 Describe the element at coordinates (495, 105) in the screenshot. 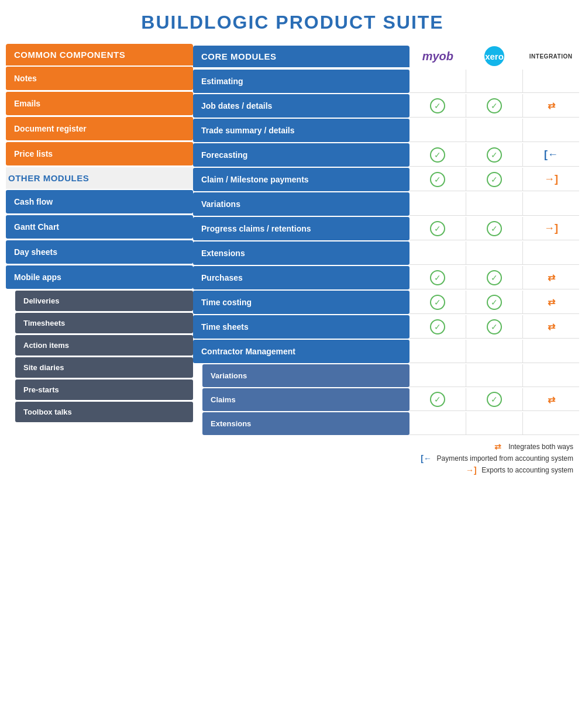

I see `xero-cell-1: ✓` at that location.